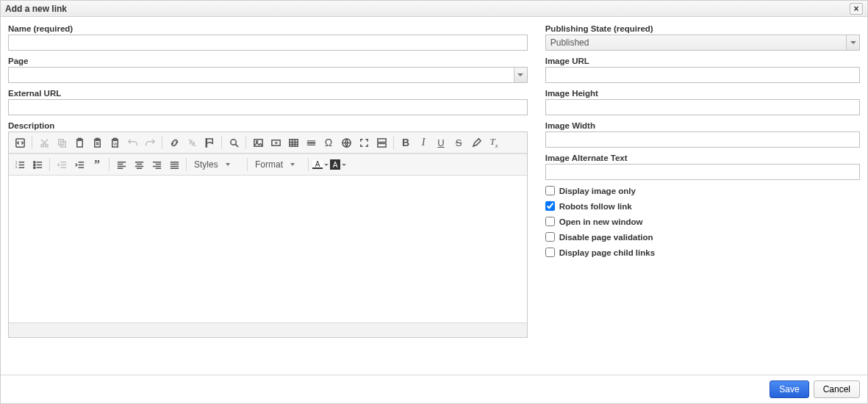 The height and width of the screenshot is (404, 868). I want to click on close-button: ×, so click(856, 9).